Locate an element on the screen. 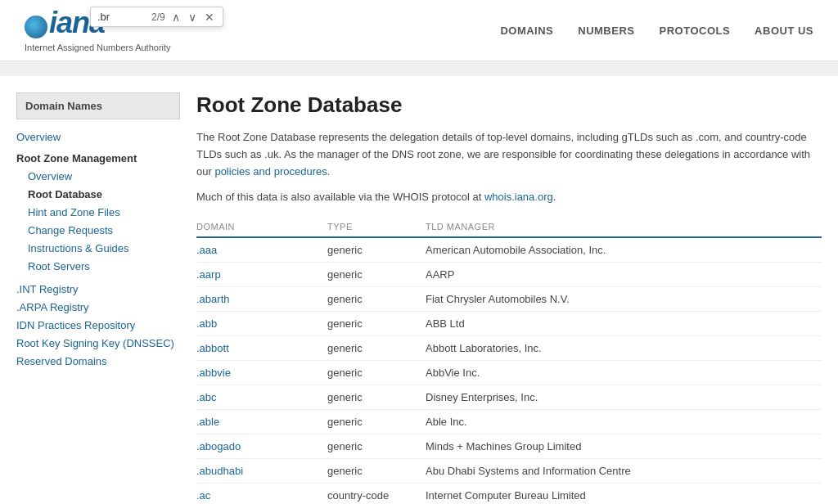 This screenshot has height=504, width=838. sidebar-item-instructions-guides: Instructions & Guides is located at coordinates (98, 248).